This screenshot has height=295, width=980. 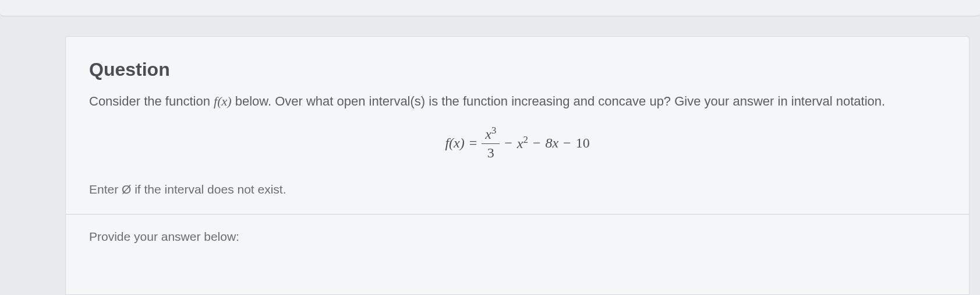 What do you see at coordinates (525, 140) in the screenshot?
I see `eq-term2-exp: 2` at bounding box center [525, 140].